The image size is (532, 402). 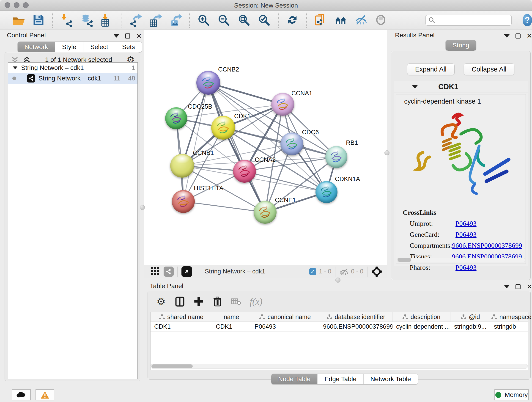 I want to click on column-header-name: name, so click(x=231, y=317).